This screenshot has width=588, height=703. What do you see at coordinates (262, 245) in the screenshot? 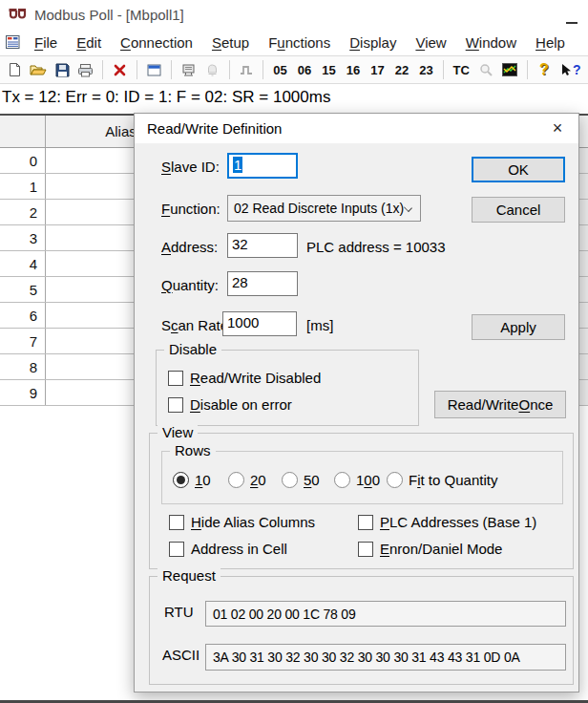
I see `address-input: 32` at bounding box center [262, 245].